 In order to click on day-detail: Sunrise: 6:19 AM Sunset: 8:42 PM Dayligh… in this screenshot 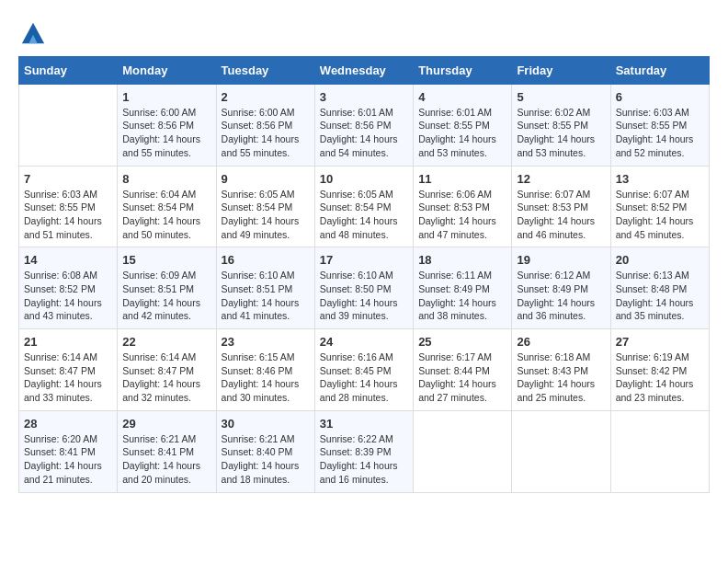, I will do `click(660, 377)`.